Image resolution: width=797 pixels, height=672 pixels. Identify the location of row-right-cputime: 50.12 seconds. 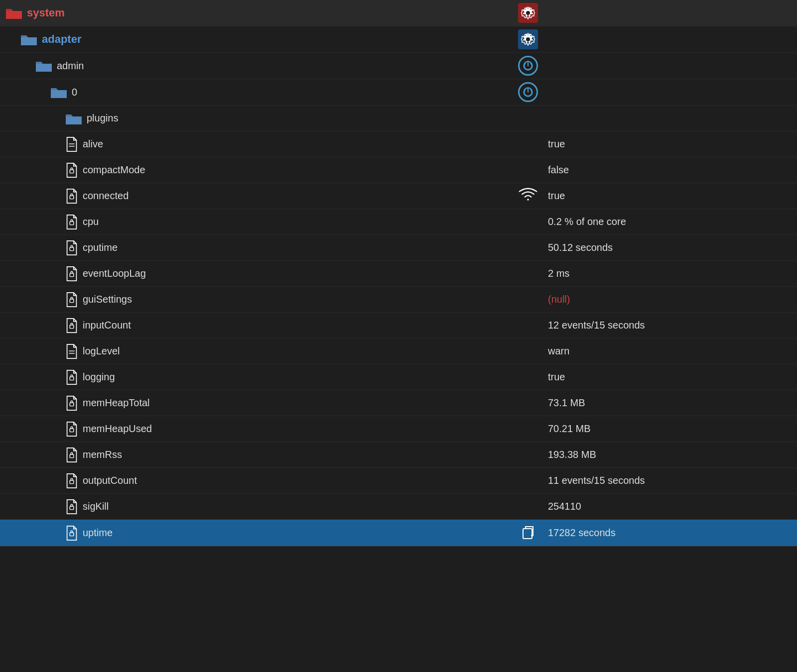
(672, 248).